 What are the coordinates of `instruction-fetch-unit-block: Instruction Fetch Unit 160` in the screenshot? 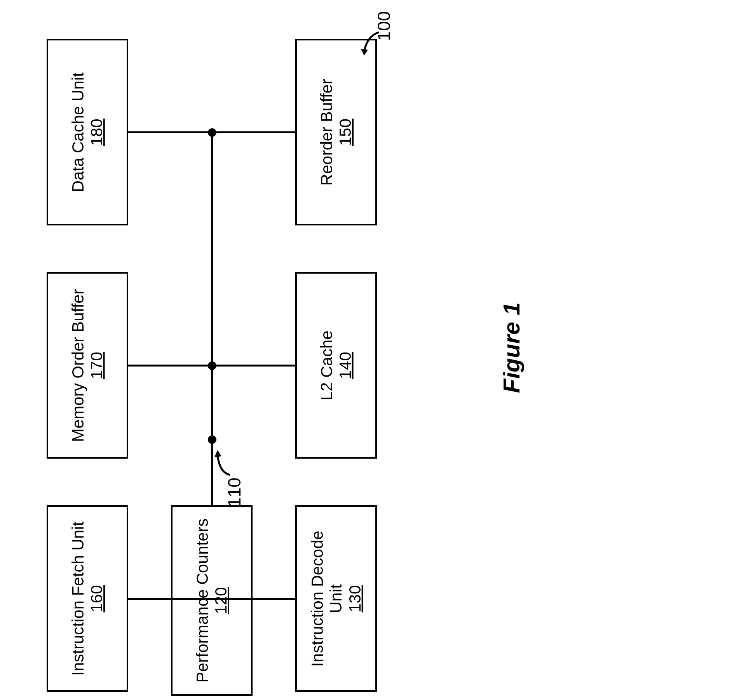 It's located at (87, 599).